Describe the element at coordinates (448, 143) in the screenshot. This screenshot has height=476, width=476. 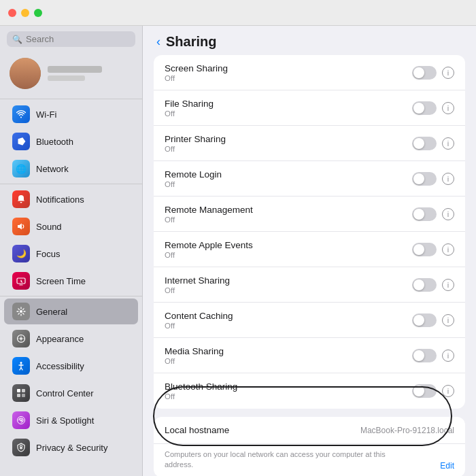
I see `printer-sharing-info: i` at that location.